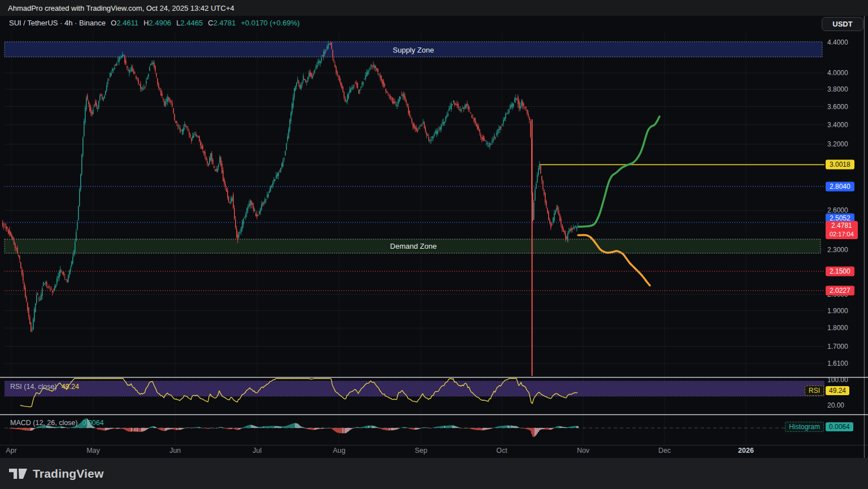 The width and height of the screenshot is (868, 489). What do you see at coordinates (814, 391) in the screenshot?
I see `rsi-badge: RSI` at bounding box center [814, 391].